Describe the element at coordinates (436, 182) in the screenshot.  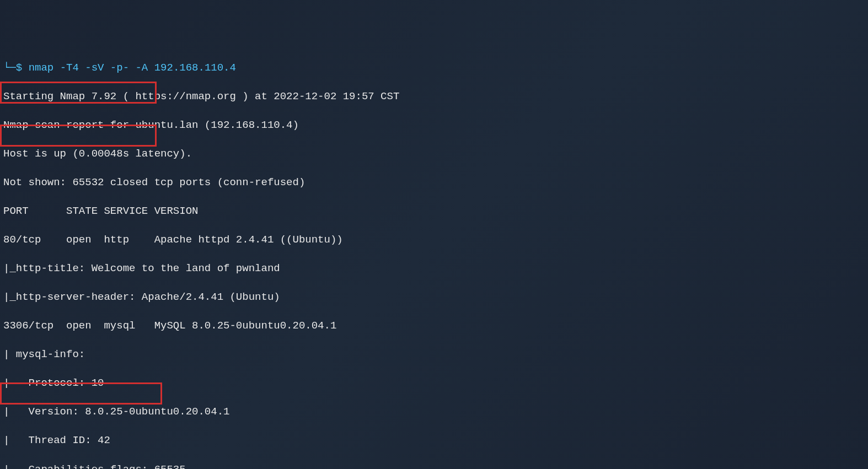
I see `output-line: Not shown: 65532 closed tcp ports (conn-…` at that location.